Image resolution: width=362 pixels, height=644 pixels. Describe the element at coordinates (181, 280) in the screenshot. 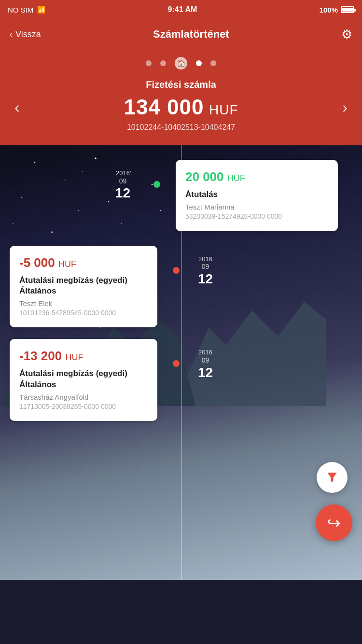

I see `transaction-row-2: -5 000 HUF Átutalási megbízás (egyedi) Á…` at that location.